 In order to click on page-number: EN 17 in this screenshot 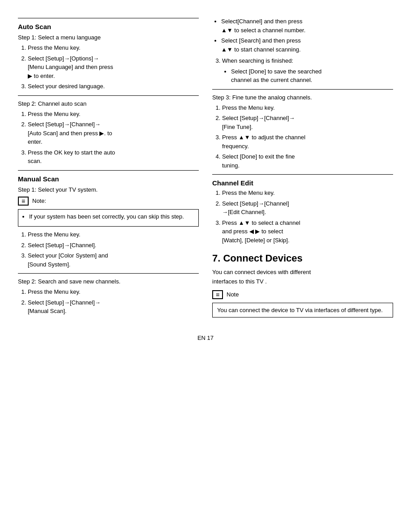, I will do `click(206, 338)`.